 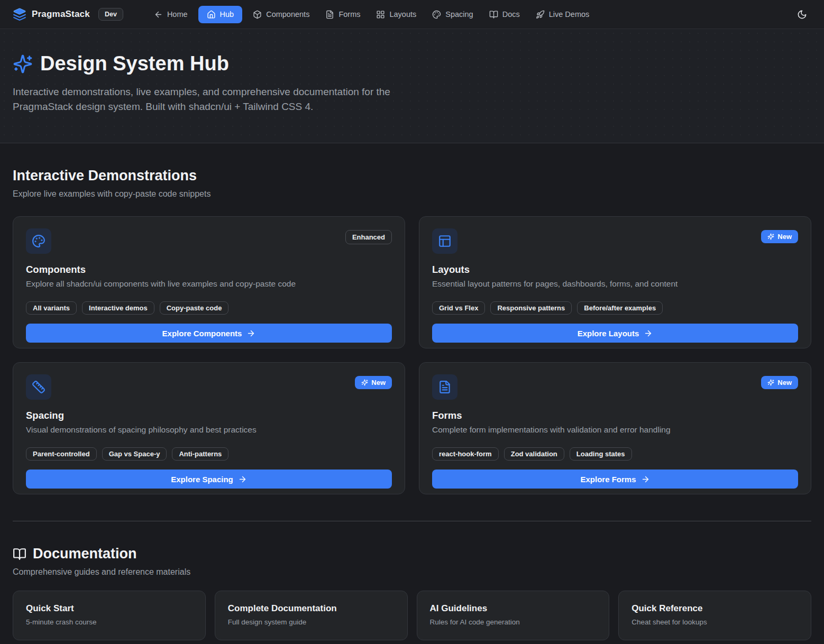 What do you see at coordinates (608, 333) in the screenshot?
I see `cta-label: Explore Layouts` at bounding box center [608, 333].